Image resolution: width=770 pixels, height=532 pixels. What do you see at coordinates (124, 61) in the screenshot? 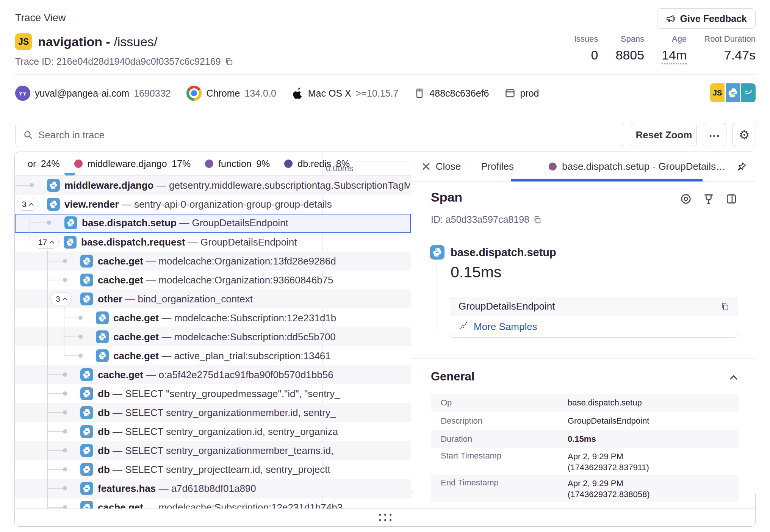
I see `trace-id: Trace ID: 216e04d28d1940da9c0f0357c6c921…` at bounding box center [124, 61].